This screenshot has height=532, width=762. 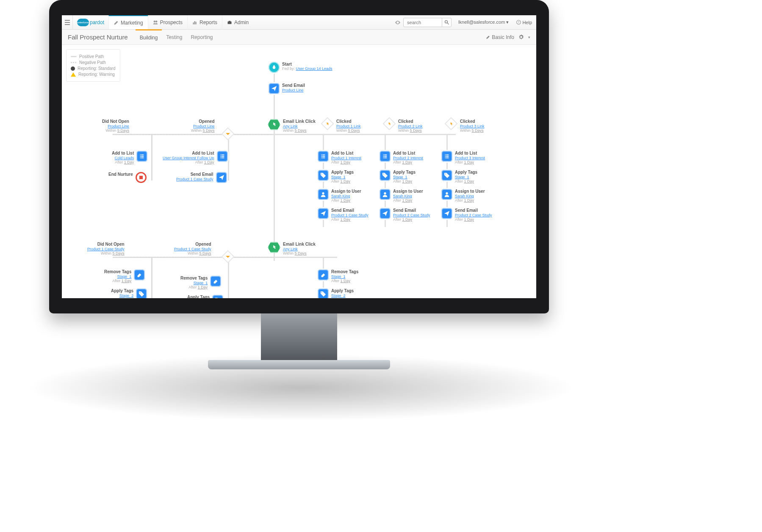 I want to click on node-link: Cold Leads, so click(x=125, y=158).